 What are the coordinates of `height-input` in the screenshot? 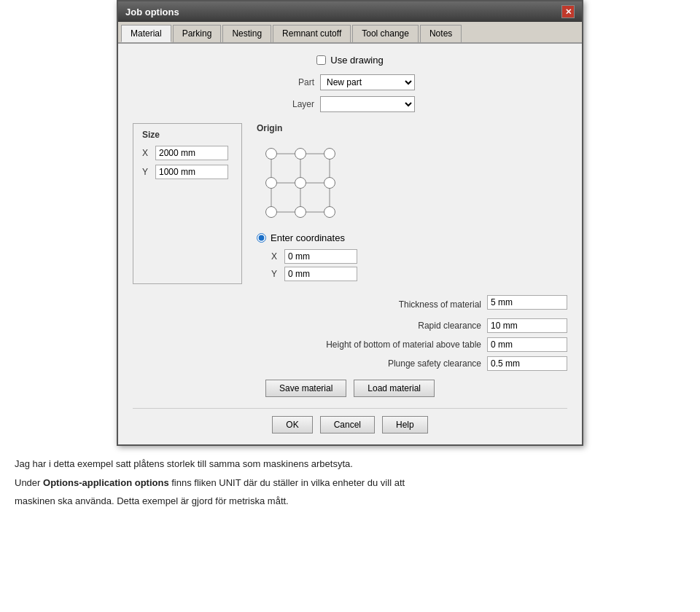 It's located at (527, 345).